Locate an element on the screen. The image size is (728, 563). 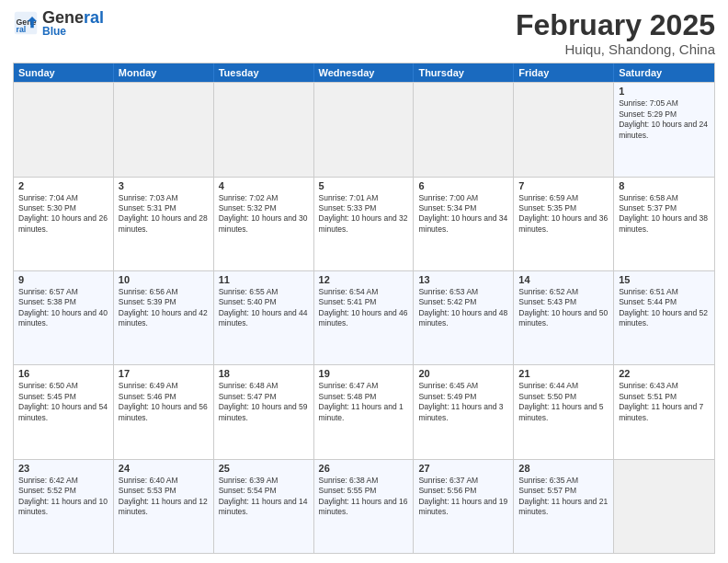
calendar-cell: 10Sunrise: 6:56 AM Sunset: 5:39 PM Dayli… is located at coordinates (164, 318).